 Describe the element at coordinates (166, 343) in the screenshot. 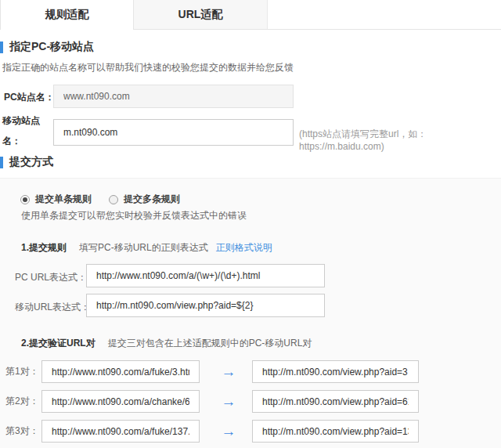

I see `verify-step-header: 2.提交验证URL对 提交三对包含在上述适配规则中的PC-移动URL对` at that location.